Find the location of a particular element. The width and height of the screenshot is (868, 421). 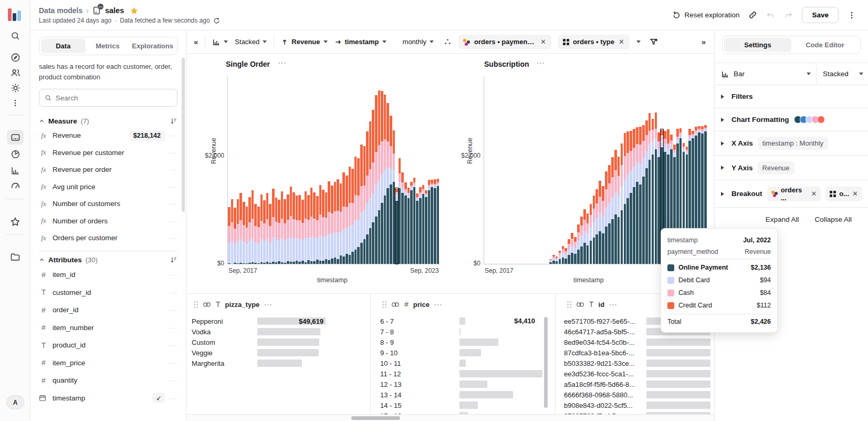

chart-type-select: Bar is located at coordinates (766, 74).